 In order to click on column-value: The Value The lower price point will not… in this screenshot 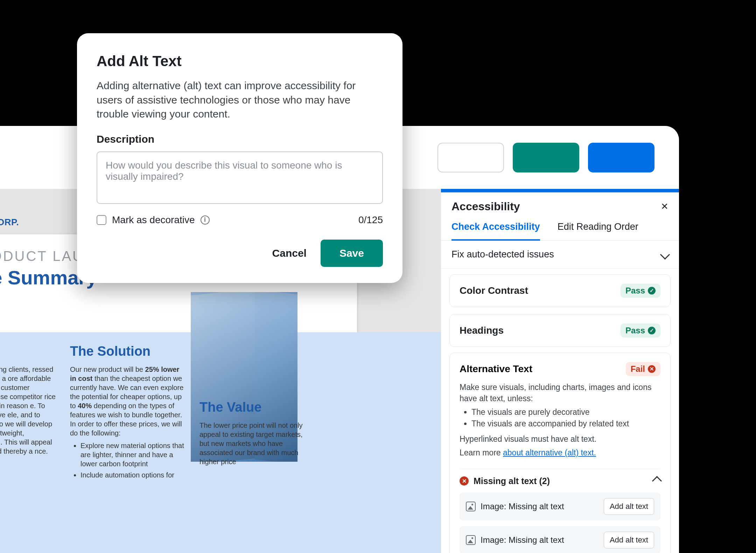, I will do `click(254, 412)`.